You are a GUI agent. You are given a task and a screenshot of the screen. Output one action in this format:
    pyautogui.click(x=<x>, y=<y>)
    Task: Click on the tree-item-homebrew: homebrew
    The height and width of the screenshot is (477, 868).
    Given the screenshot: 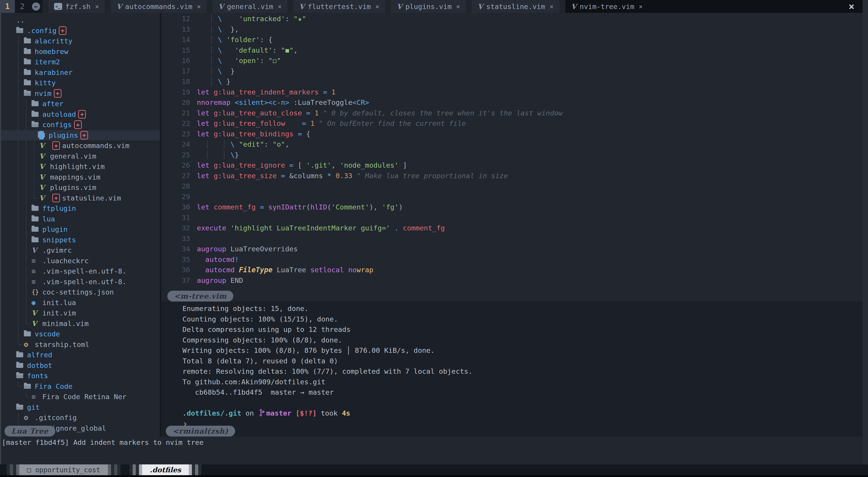 What is the action you would take?
    pyautogui.click(x=80, y=52)
    